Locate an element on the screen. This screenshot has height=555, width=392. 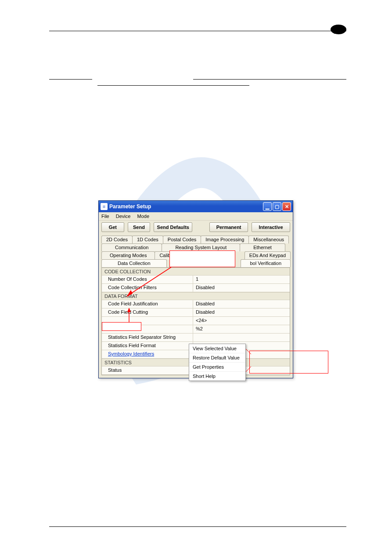
value-number-of-codes: 1 is located at coordinates (241, 279).